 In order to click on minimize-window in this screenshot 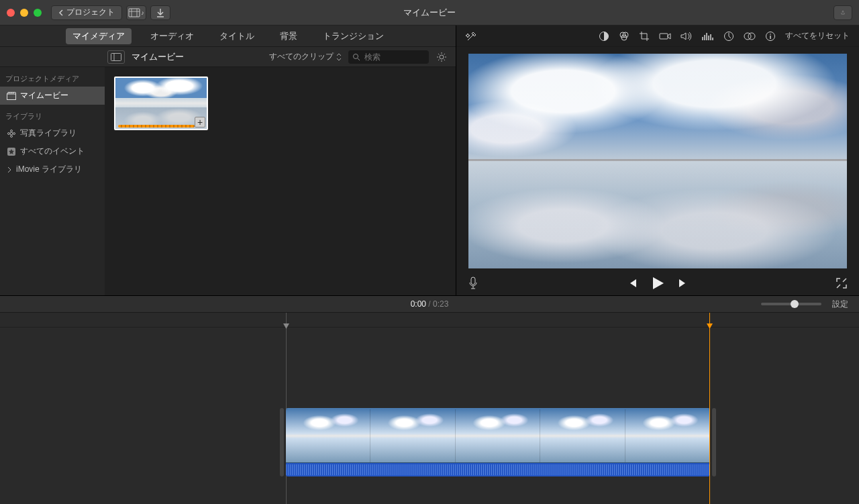, I will do `click(24, 13)`.